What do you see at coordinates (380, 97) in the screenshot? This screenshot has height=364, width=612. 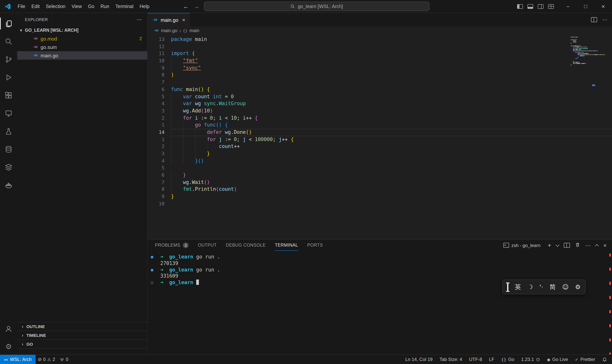 I see `code-line: 5var count int = 0` at bounding box center [380, 97].